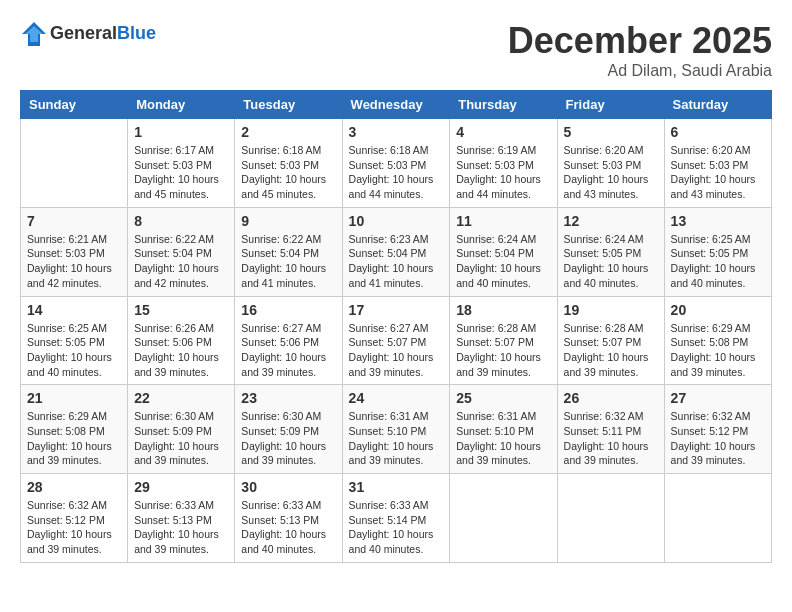  Describe the element at coordinates (396, 221) in the screenshot. I see `day-number: 10` at that location.